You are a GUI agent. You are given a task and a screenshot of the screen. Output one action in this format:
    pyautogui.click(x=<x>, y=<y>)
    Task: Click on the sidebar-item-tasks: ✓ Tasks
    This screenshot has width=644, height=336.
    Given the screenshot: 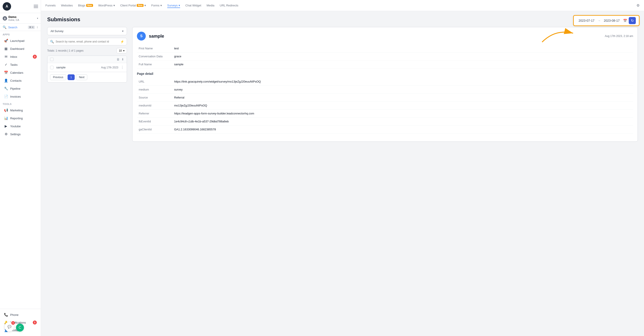 What is the action you would take?
    pyautogui.click(x=20, y=65)
    